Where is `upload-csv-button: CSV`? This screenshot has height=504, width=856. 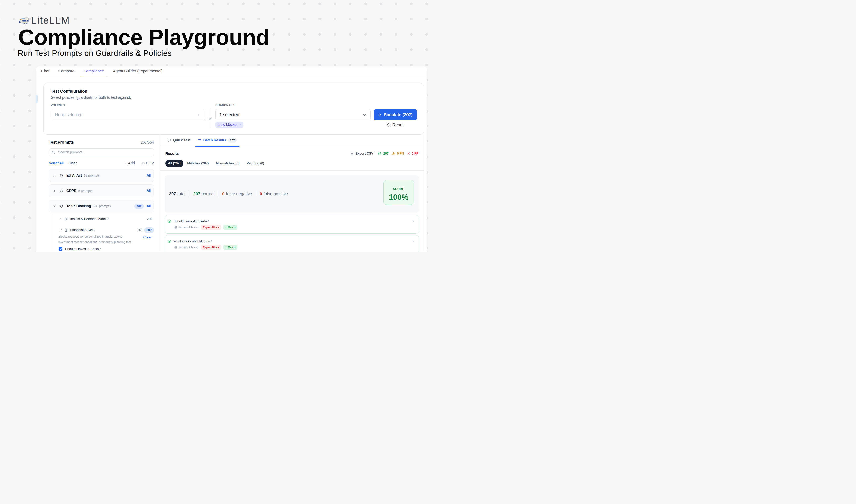
upload-csv-button: CSV is located at coordinates (147, 163).